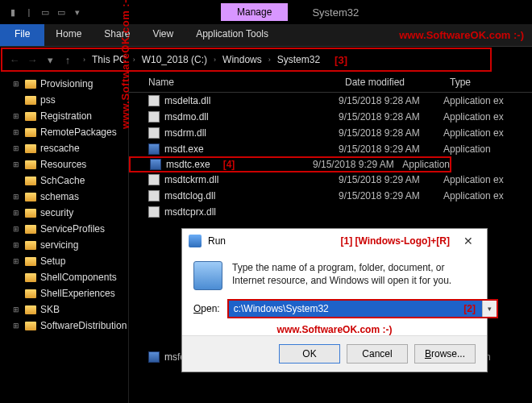 Image resolution: width=532 pixels, height=403 pixels. What do you see at coordinates (64, 245) in the screenshot?
I see `tree-item: ⊞servicing` at bounding box center [64, 245].